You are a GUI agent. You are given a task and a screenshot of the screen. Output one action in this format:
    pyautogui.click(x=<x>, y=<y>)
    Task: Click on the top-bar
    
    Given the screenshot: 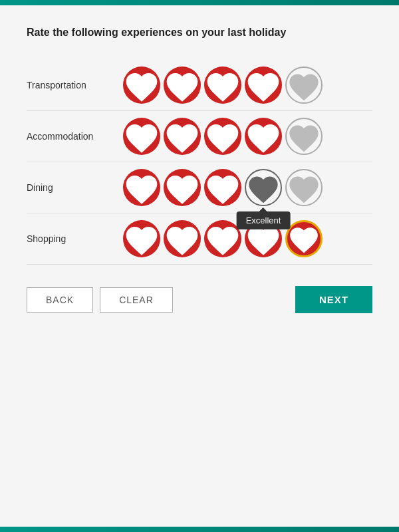 What is the action you would take?
    pyautogui.click(x=200, y=3)
    